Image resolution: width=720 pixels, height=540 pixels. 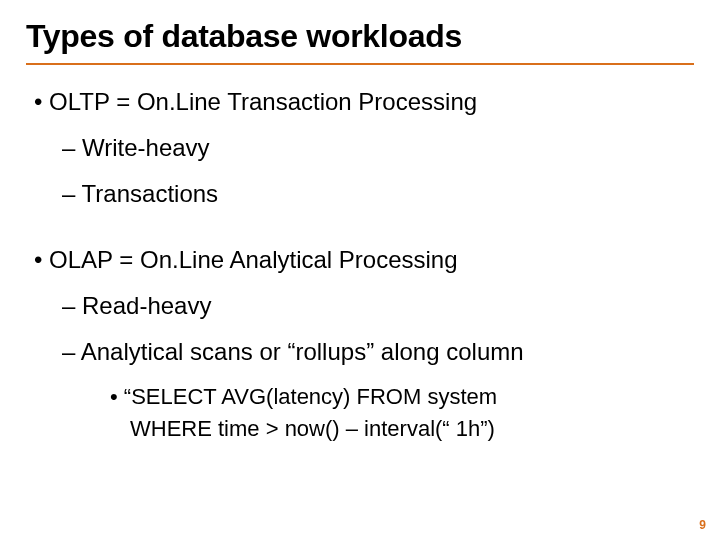 What do you see at coordinates (378, 194) in the screenshot?
I see `bullet-oltp-sub2: Transactions` at bounding box center [378, 194].